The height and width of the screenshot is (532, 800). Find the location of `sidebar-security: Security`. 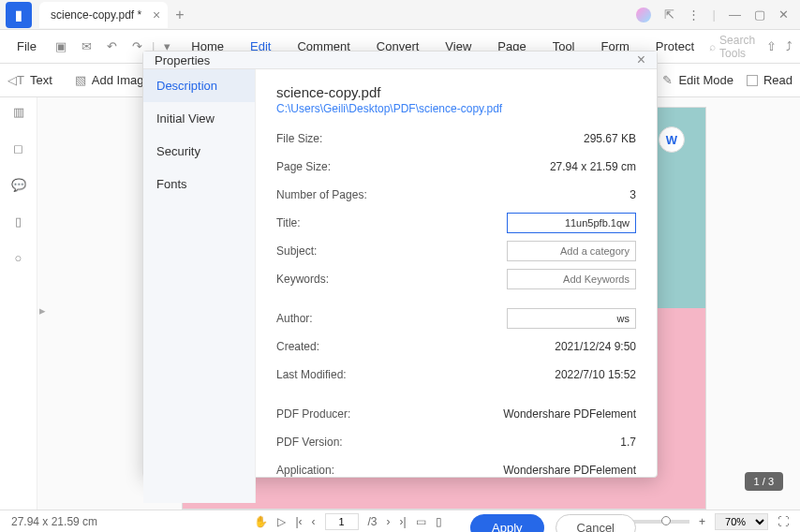

sidebar-security: Security is located at coordinates (199, 152).